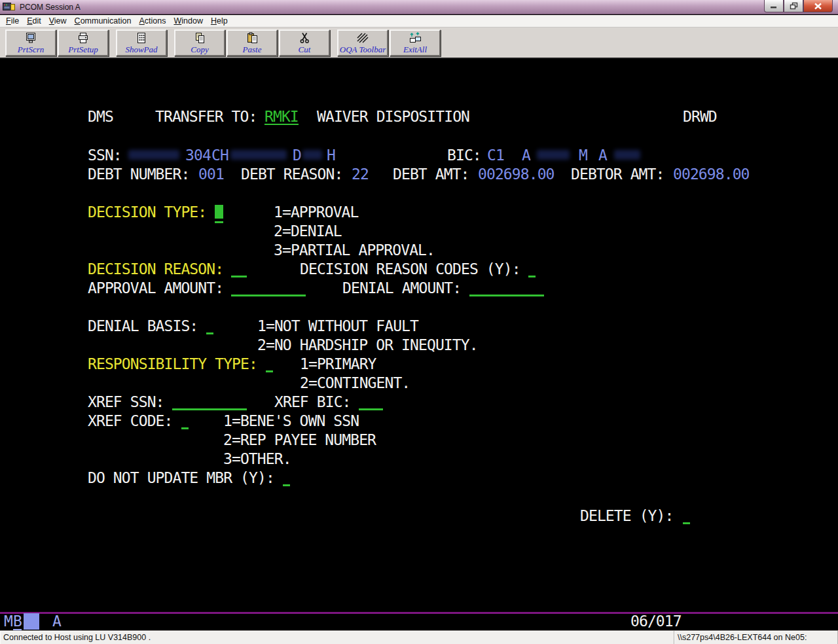  What do you see at coordinates (331, 155) in the screenshot?
I see `terminal-text: H` at bounding box center [331, 155].